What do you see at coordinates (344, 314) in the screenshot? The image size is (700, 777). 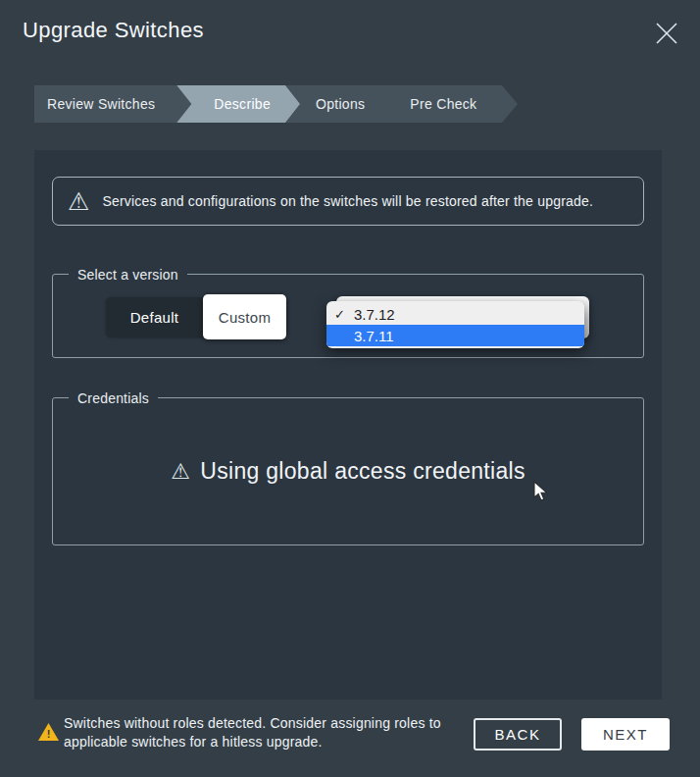 I see `checkmark-icon: ✓` at bounding box center [344, 314].